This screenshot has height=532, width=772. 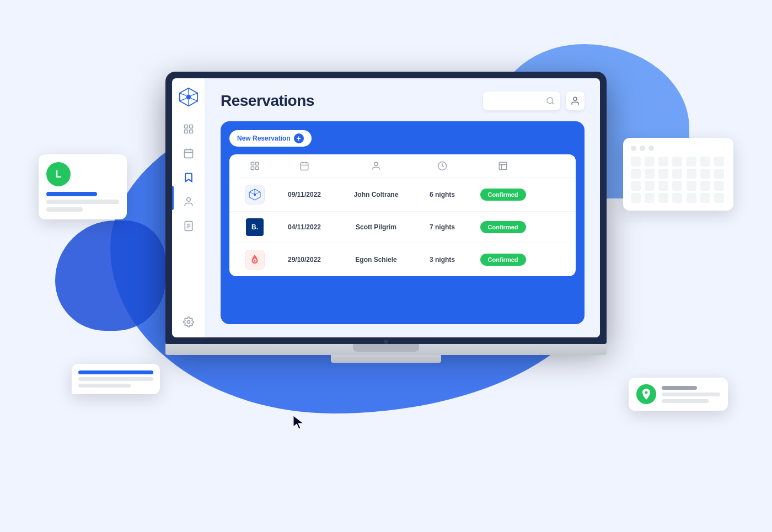 I want to click on table-row: 09/11/2022 John Coltrane 6 nights Confir…, so click(x=403, y=194).